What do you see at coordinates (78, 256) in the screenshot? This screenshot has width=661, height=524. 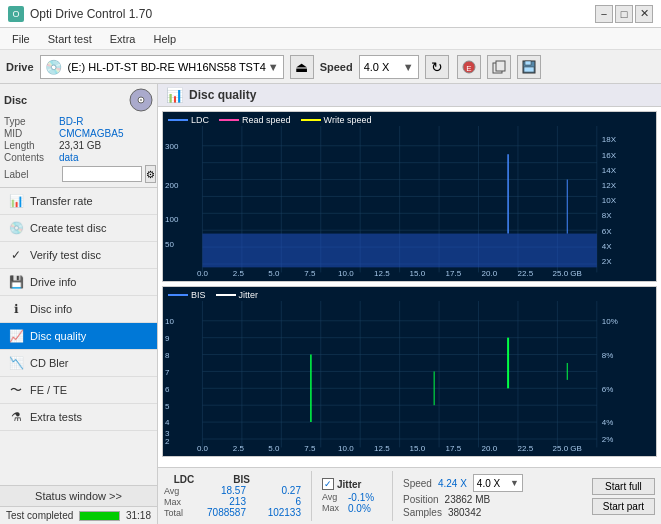 I see `nav-verify-test: ✓ Verify test disc` at bounding box center [78, 256].